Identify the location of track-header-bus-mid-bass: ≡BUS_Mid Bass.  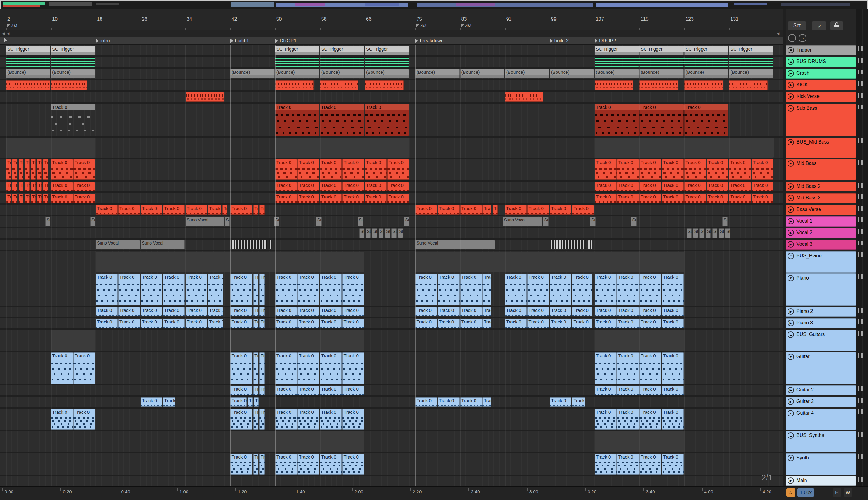
(821, 148).